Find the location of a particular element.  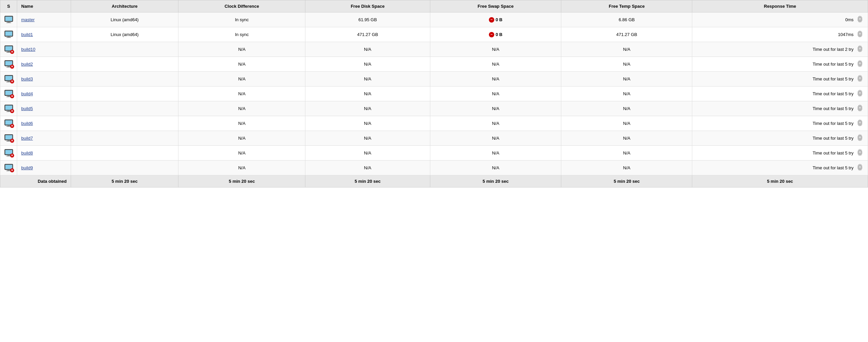

node-link: build8 is located at coordinates (27, 153).